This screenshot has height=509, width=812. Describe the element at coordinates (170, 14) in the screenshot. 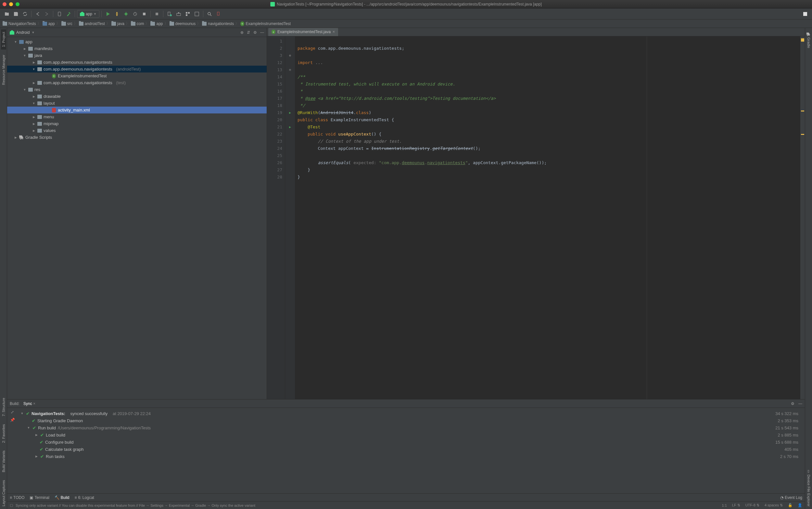

I see `avd-manager-icon` at that location.